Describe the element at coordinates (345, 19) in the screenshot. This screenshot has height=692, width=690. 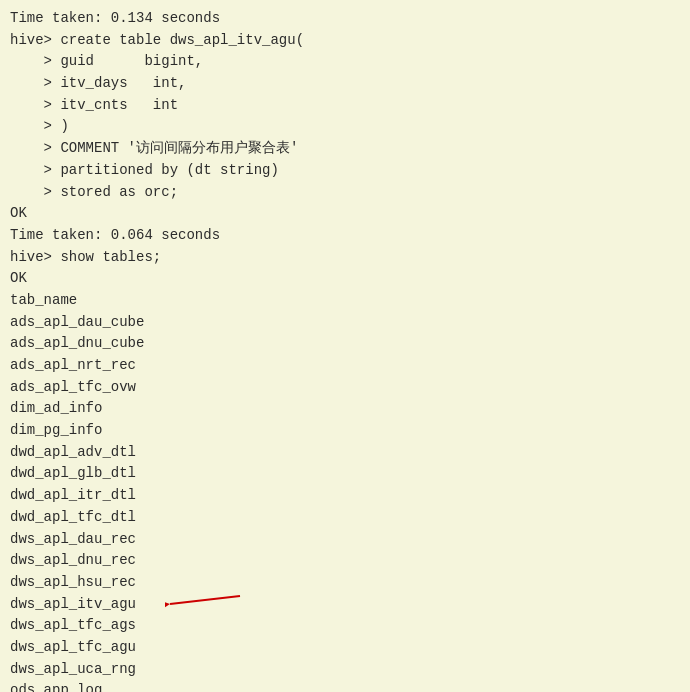
I see `line-time-taken-1: Time taken: 0.134 seconds` at that location.